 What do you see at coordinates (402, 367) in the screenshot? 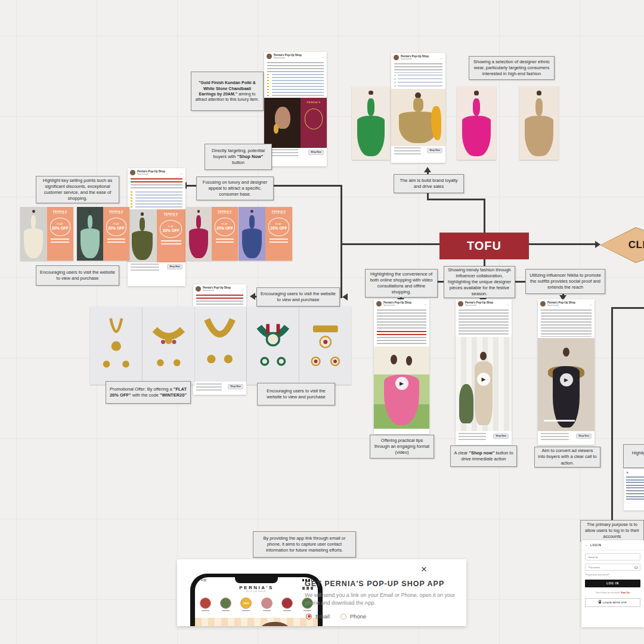
I see `fb-video-ad-wedding: Pernia's Pop-Up Shop Sponsored ... ▶` at bounding box center [402, 367].